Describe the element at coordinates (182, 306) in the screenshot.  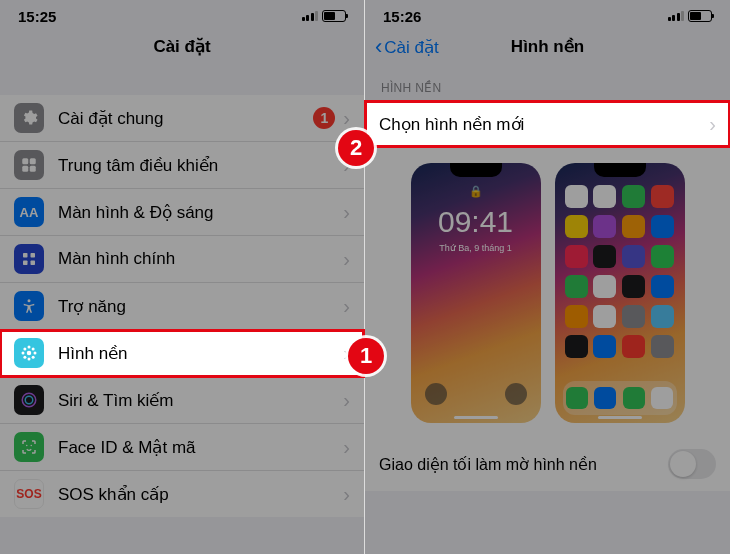
I see `row-accessibility: Trợ năng ›` at that location.